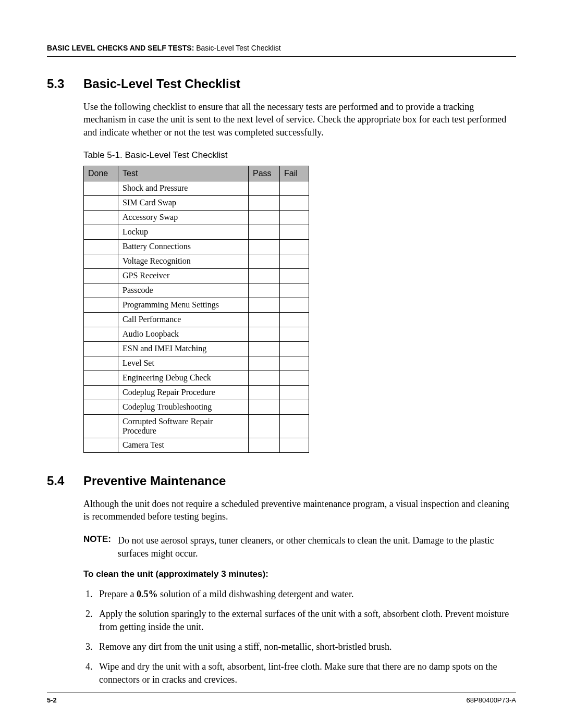 The image size is (563, 728). Describe the element at coordinates (300, 574) in the screenshot. I see `clean-subhead: To clean the unit (approximately 3 minut…` at that location.